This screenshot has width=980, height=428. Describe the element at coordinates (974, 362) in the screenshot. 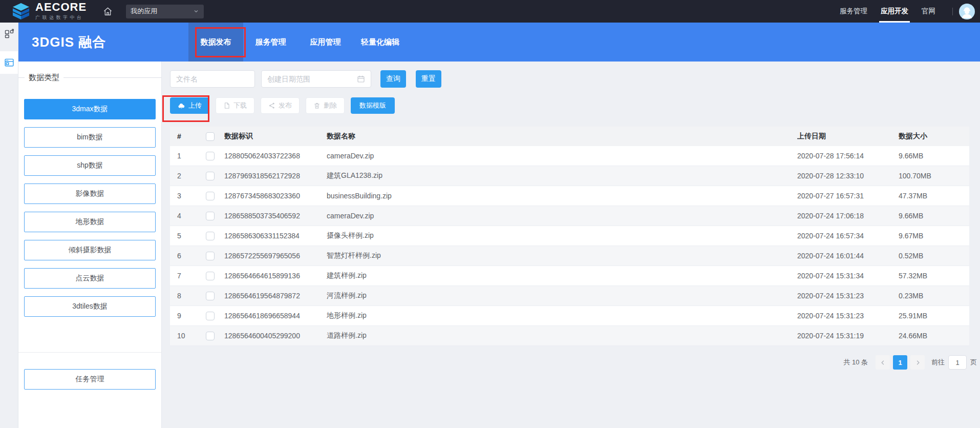

I see `page-unit-label: 页` at that location.